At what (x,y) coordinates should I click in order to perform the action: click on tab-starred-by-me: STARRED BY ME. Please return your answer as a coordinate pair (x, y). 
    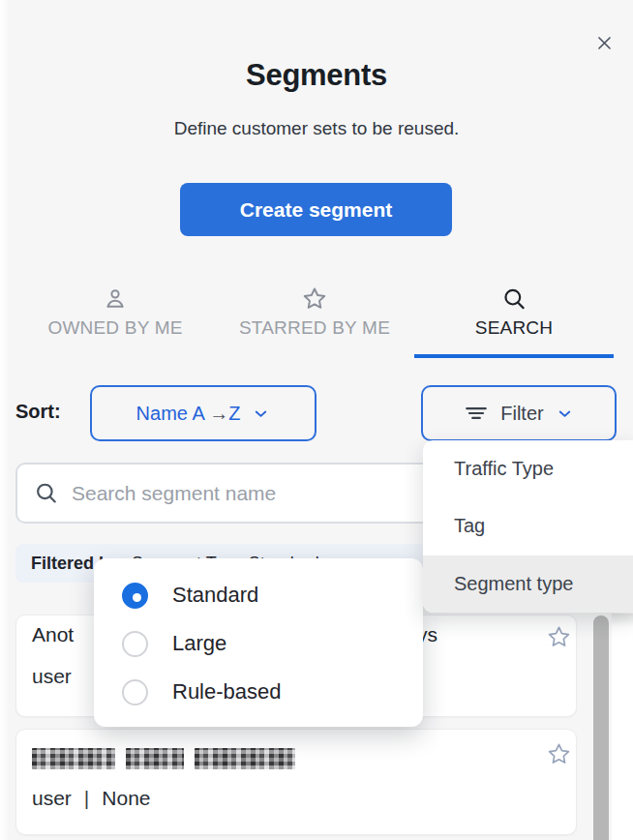
    Looking at the image, I should click on (315, 319).